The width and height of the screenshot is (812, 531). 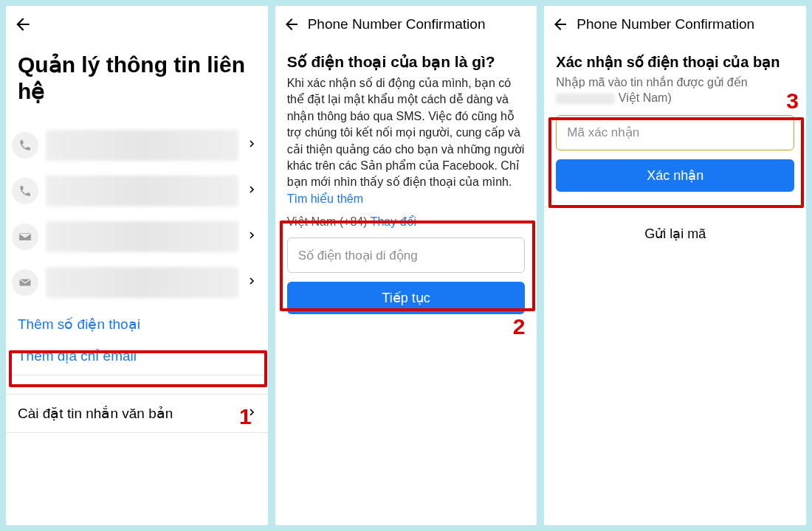 I want to click on confirmation-code-input: Mã xác nhận, so click(x=675, y=133).